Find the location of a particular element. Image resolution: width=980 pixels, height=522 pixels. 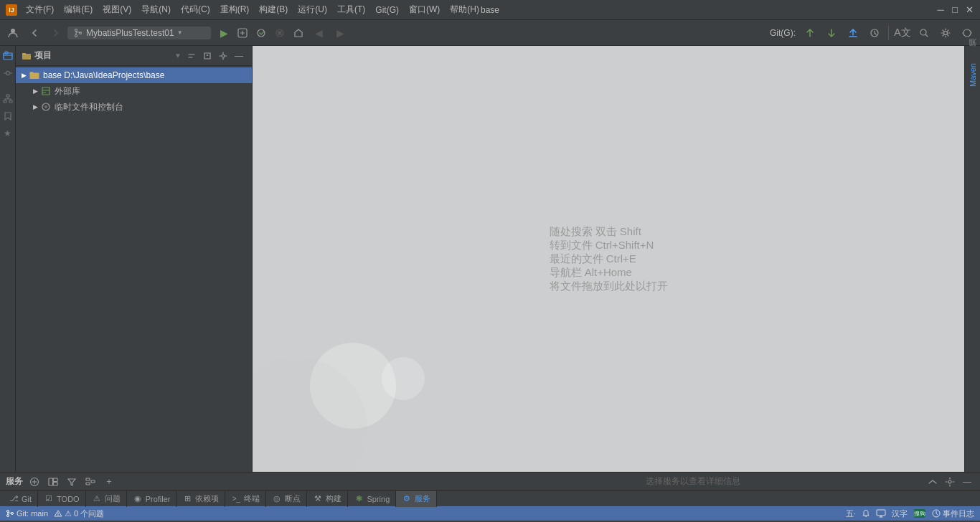

menu-build: 构建(B) is located at coordinates (273, 10).